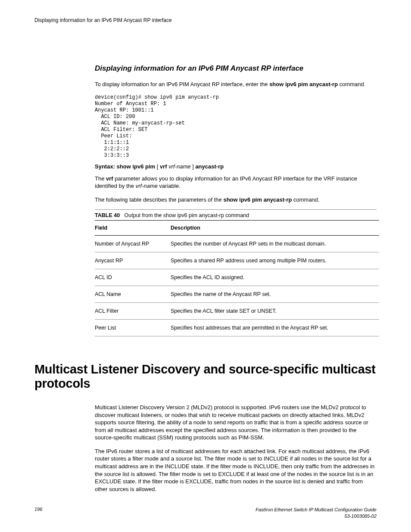 The image size is (411, 532). What do you see at coordinates (275, 328) in the screenshot?
I see `cell-desc: Specifies host addresses that are permit…` at bounding box center [275, 328].